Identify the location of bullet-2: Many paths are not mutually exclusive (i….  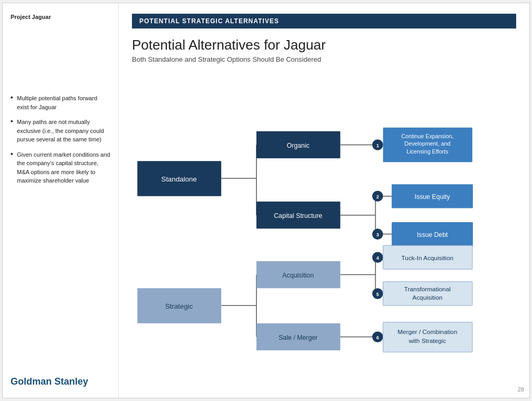
(60, 131).